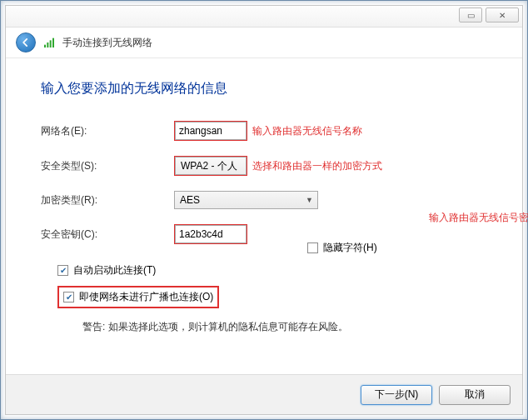 The width and height of the screenshot is (528, 420). What do you see at coordinates (107, 167) in the screenshot?
I see `label-security-type: 安全类型(S):` at bounding box center [107, 167].